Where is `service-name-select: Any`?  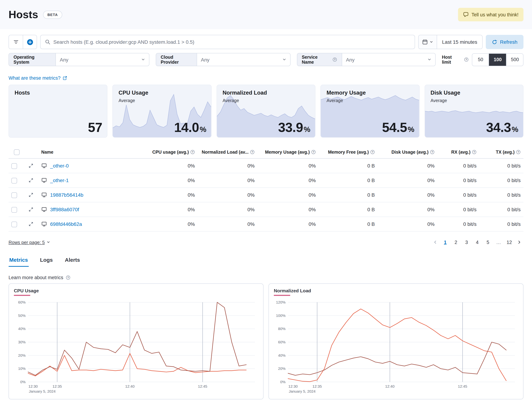 service-name-select: Any is located at coordinates (389, 60).